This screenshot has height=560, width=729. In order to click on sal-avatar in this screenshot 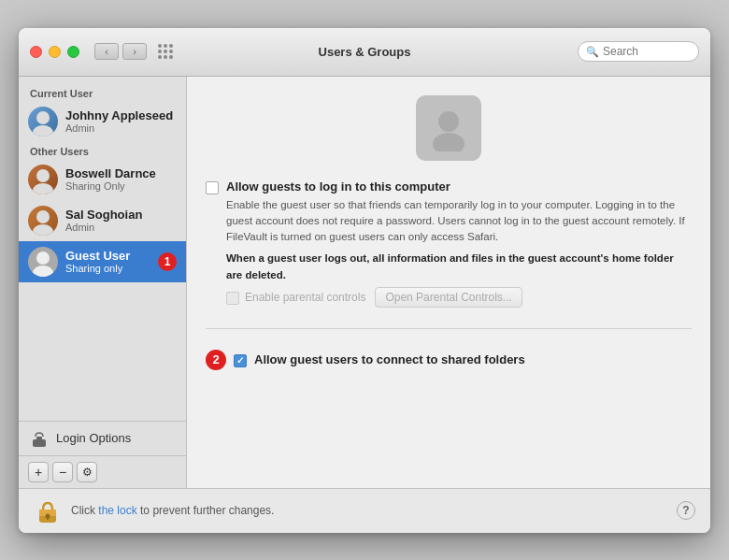, I will do `click(43, 221)`.